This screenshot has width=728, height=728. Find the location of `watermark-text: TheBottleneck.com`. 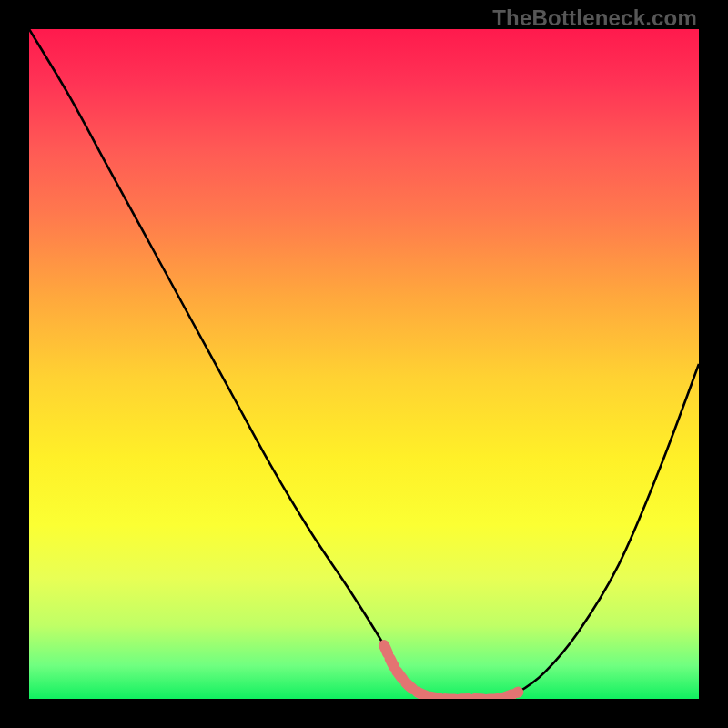

watermark-text: TheBottleneck.com is located at coordinates (595, 18).